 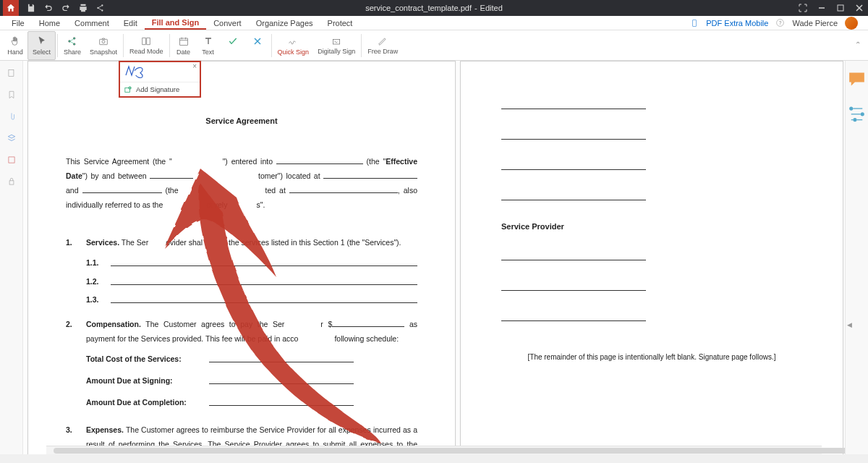 What do you see at coordinates (258, 41) in the screenshot?
I see `x-icon` at bounding box center [258, 41].